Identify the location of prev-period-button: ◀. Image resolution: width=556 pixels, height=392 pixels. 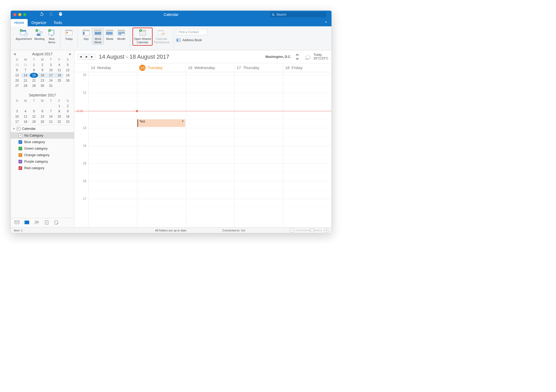
(81, 57).